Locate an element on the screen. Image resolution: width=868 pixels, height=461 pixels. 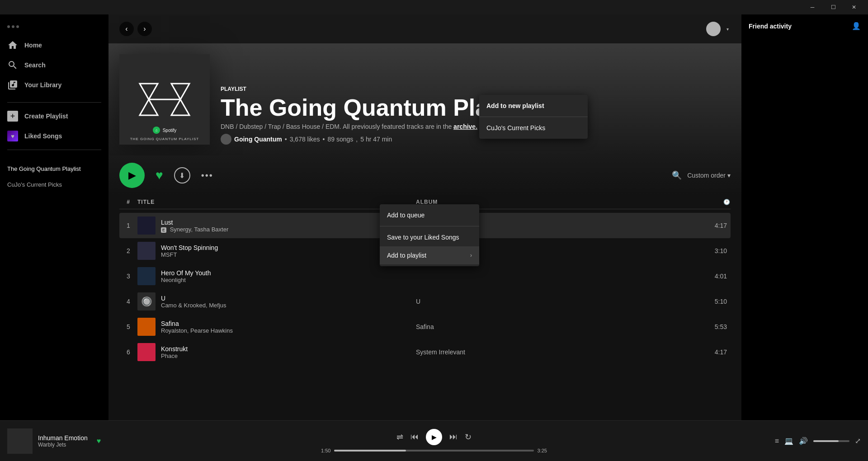
sidebar-library: The Going Quantum Playlist CuJo's Curren… is located at coordinates (54, 285).